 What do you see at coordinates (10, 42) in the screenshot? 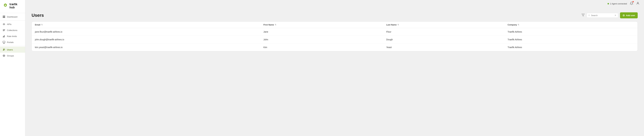
I see `sidebar-item-label: Portals` at bounding box center [10, 42].